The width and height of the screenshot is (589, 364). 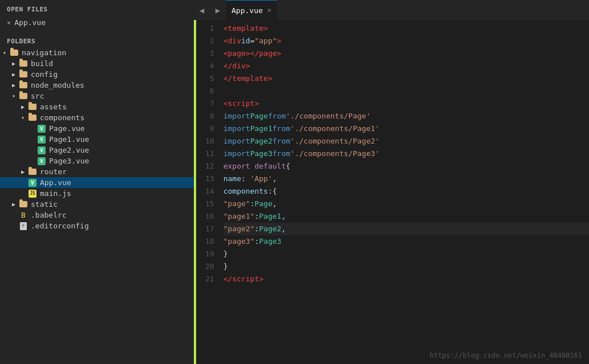 What do you see at coordinates (406, 179) in the screenshot?
I see `code-line: name: 'App',` at bounding box center [406, 179].